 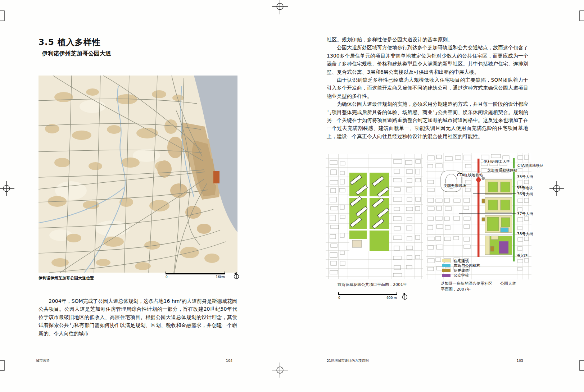 I want to click on metra-station-dot, so click(x=484, y=178).